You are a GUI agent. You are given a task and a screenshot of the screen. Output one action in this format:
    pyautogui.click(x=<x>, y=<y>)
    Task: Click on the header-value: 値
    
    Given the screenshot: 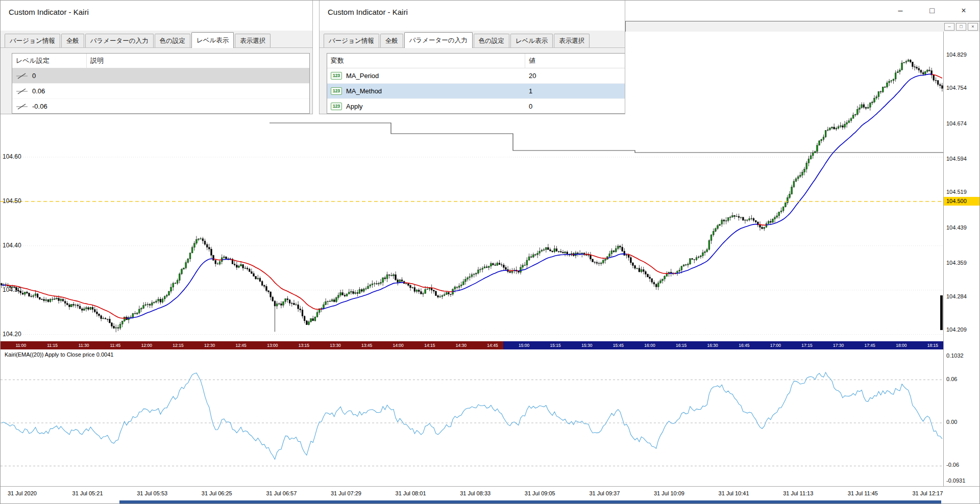 What is the action you would take?
    pyautogui.click(x=575, y=61)
    